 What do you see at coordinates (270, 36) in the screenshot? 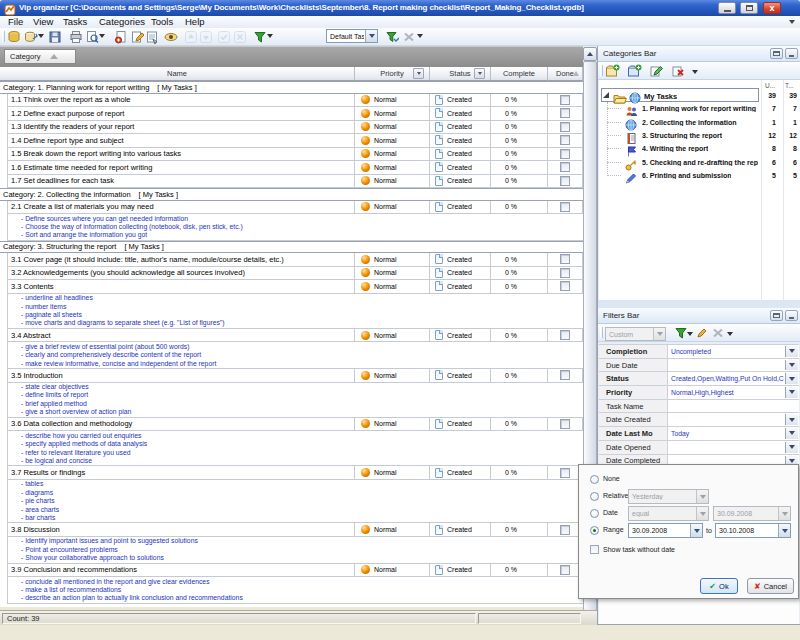
I see `toolbar-overflow-icon` at bounding box center [270, 36].